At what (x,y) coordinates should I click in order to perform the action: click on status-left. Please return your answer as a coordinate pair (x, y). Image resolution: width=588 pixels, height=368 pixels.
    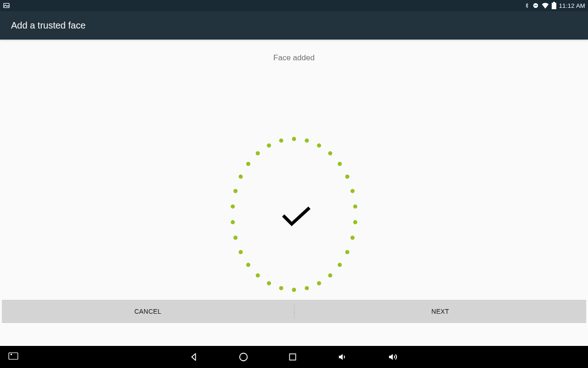
    Looking at the image, I should click on (6, 6).